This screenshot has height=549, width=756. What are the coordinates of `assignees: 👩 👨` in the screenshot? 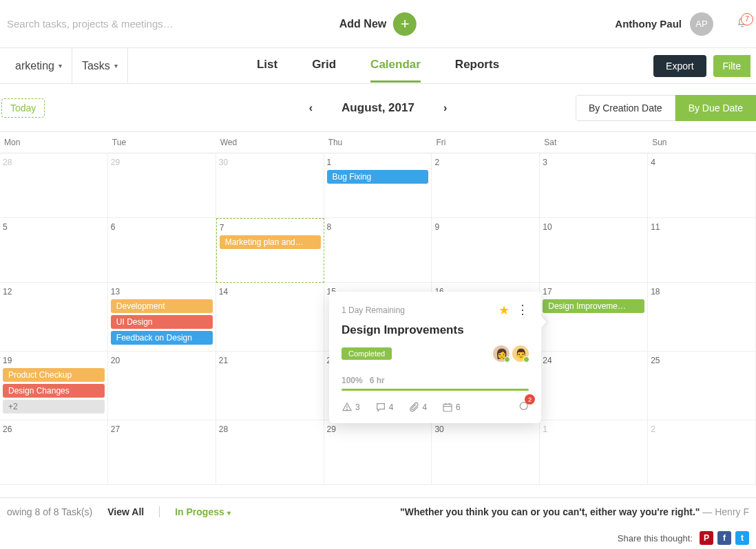 It's located at (511, 354).